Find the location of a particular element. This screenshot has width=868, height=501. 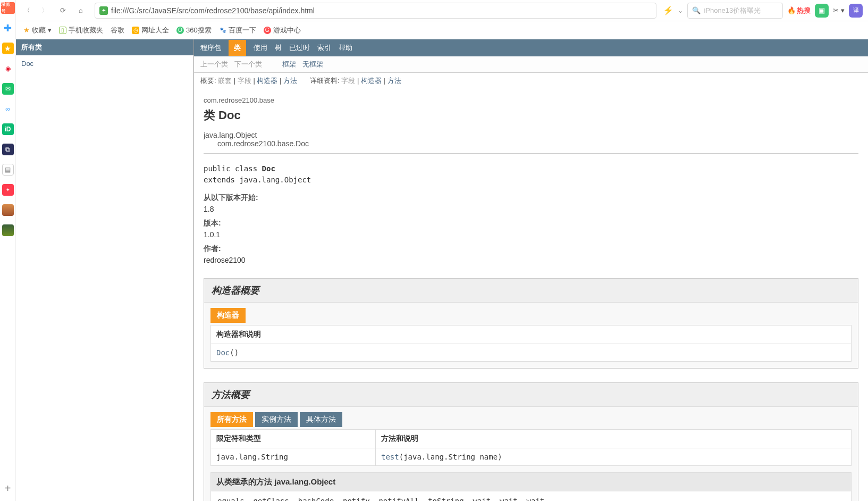

bookmark-mobile: ▯手机收藏夹 is located at coordinates (81, 30).